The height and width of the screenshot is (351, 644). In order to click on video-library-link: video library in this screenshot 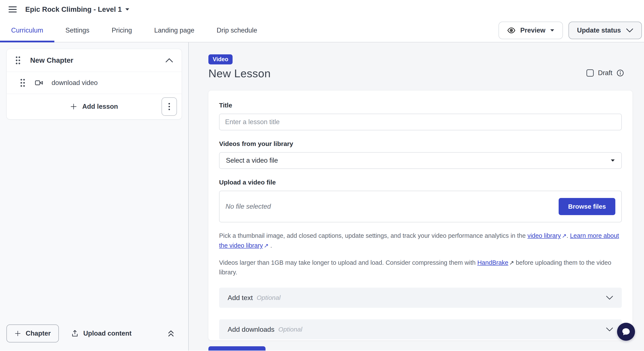, I will do `click(544, 236)`.